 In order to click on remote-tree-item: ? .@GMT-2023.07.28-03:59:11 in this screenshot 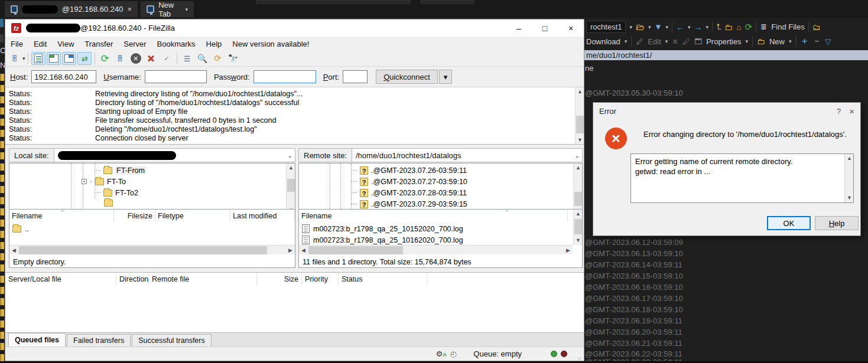, I will do `click(409, 192)`.